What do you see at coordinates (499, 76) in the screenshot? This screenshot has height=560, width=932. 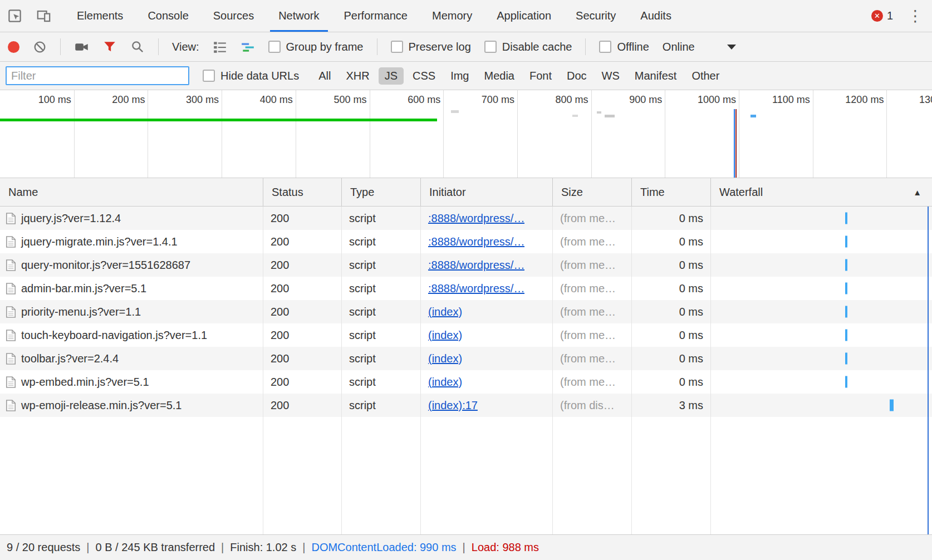 I see `filter-pill-media: Media` at bounding box center [499, 76].